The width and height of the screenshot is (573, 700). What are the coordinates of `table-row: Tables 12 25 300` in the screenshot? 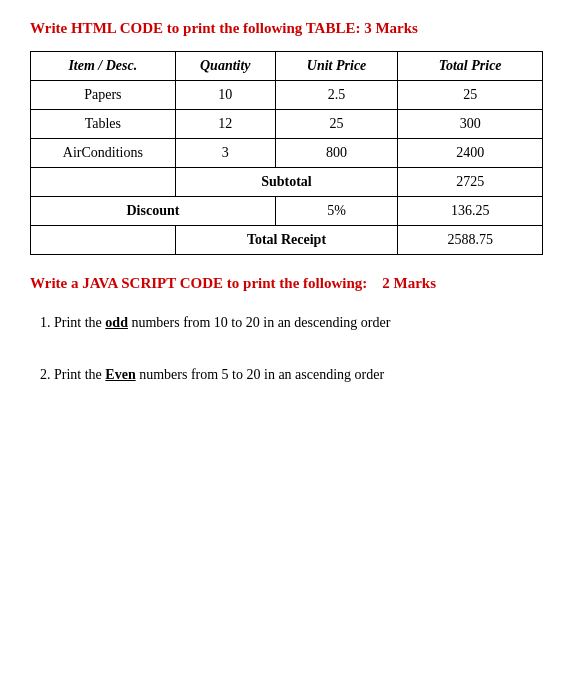 It's located at (287, 124).